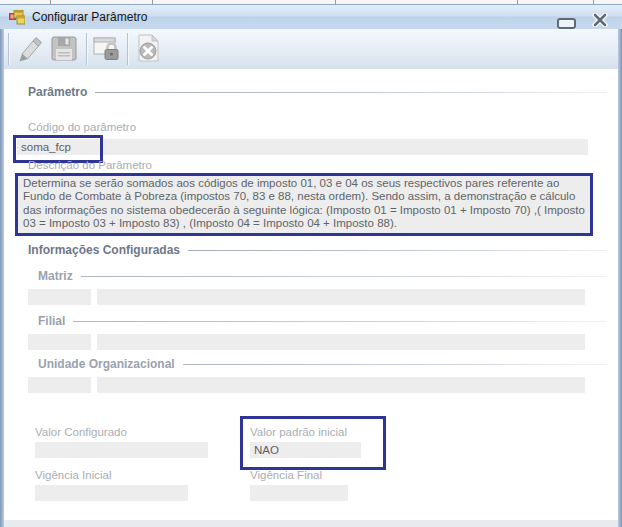 This screenshot has height=527, width=622. What do you see at coordinates (311, 16) in the screenshot?
I see `title-bar: Configurar Parâmetro` at bounding box center [311, 16].